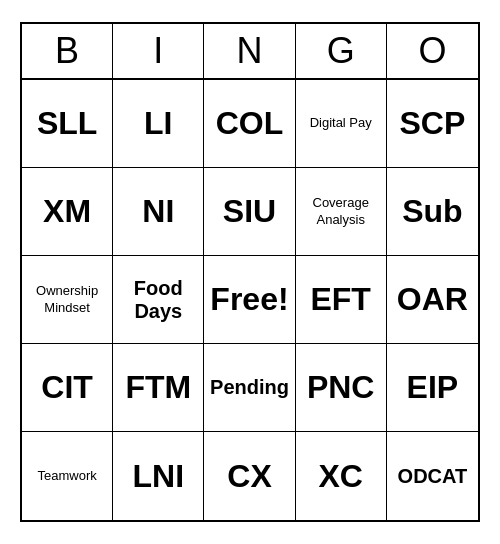  What do you see at coordinates (433, 476) in the screenshot?
I see `cell-content: ODCAT` at bounding box center [433, 476].